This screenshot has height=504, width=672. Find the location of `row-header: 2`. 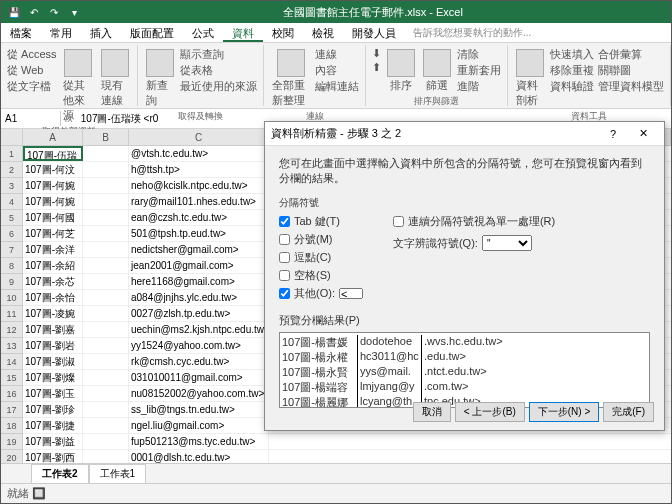

row-header: 2 is located at coordinates (12, 170).